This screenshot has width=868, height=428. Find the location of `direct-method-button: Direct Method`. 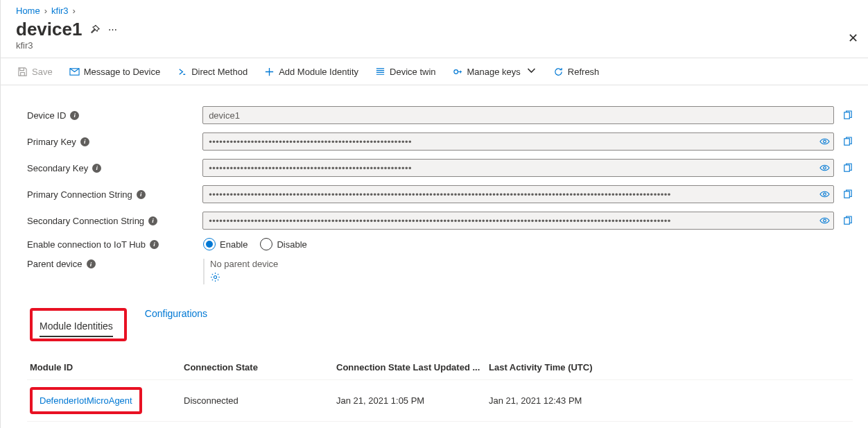

direct-method-button: Direct Method is located at coordinates (212, 72).